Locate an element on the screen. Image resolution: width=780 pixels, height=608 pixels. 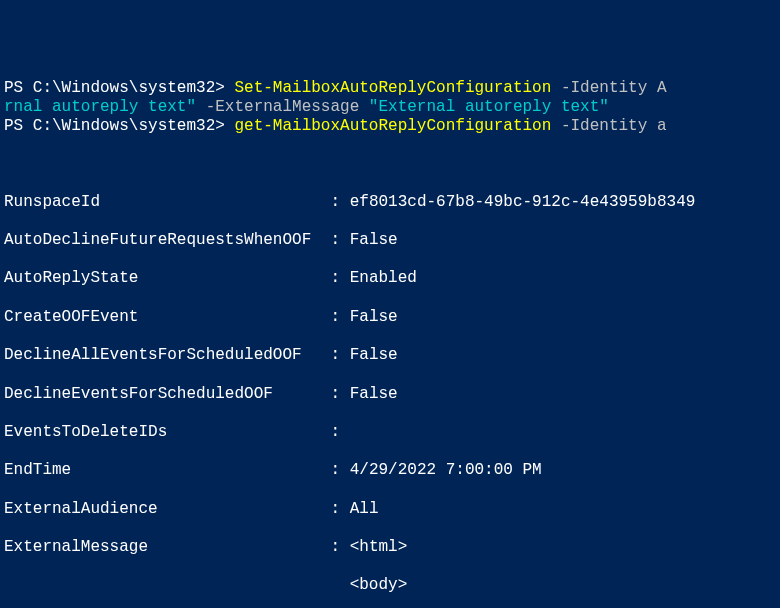
trailing-2: a is located at coordinates (662, 126).